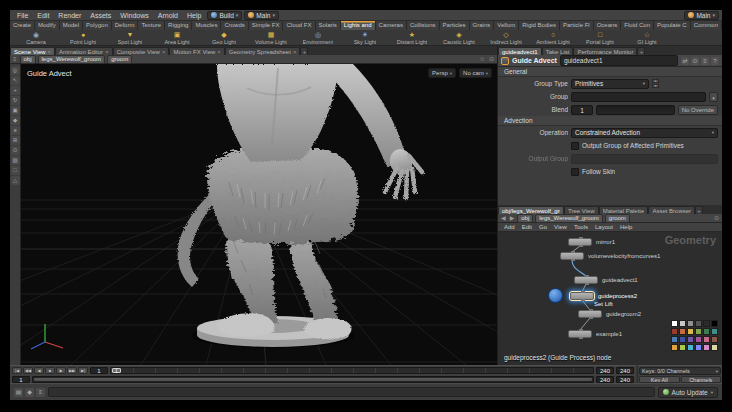 This screenshot has width=732, height=412. Describe the element at coordinates (224, 16) in the screenshot. I see `desktop-selector: Build ▾` at that location.